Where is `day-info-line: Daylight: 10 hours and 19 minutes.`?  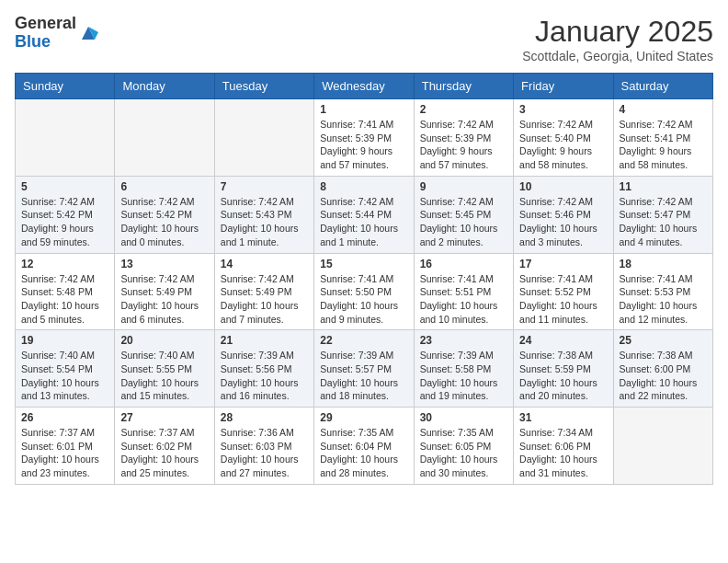 day-info-line: Daylight: 10 hours and 19 minutes. is located at coordinates (463, 390).